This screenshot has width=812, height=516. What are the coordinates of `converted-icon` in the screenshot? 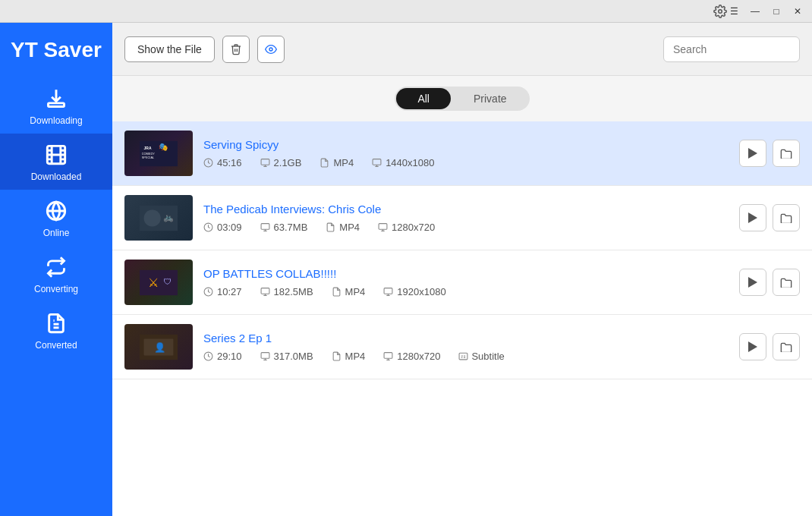 It's located at (56, 323).